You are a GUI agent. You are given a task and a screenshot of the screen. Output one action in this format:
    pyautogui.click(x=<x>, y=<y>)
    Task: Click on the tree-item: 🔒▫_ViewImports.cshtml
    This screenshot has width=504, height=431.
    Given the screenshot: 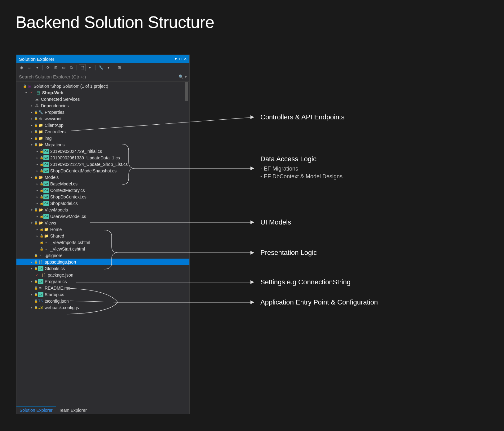 What is the action you would take?
    pyautogui.click(x=103, y=242)
    